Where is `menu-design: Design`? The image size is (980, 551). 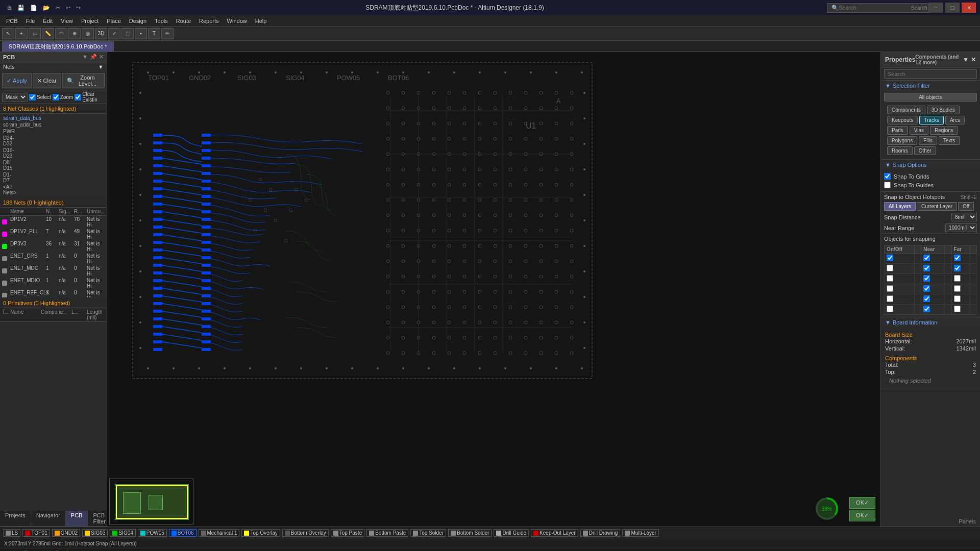
menu-design: Design is located at coordinates (138, 21).